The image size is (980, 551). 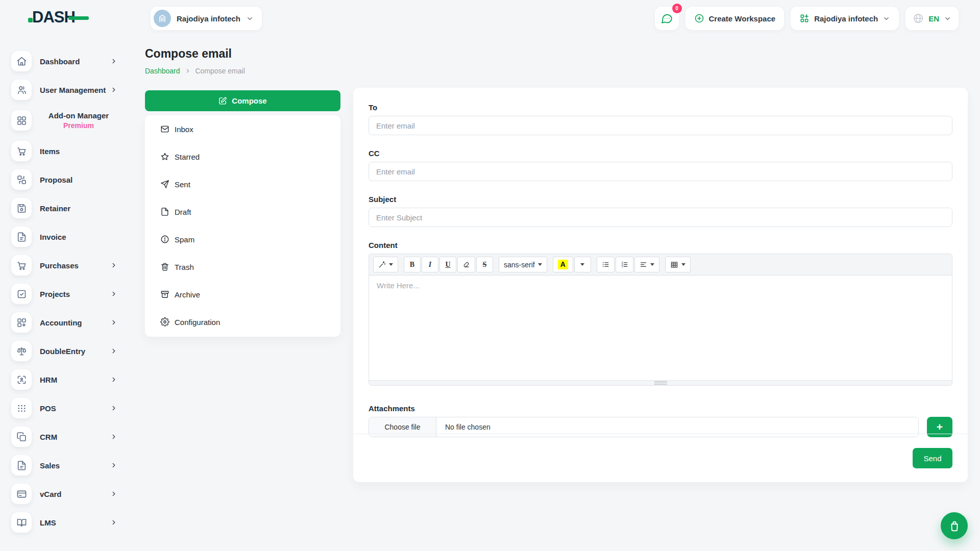 What do you see at coordinates (386, 264) in the screenshot?
I see `style-magic-button` at bounding box center [386, 264].